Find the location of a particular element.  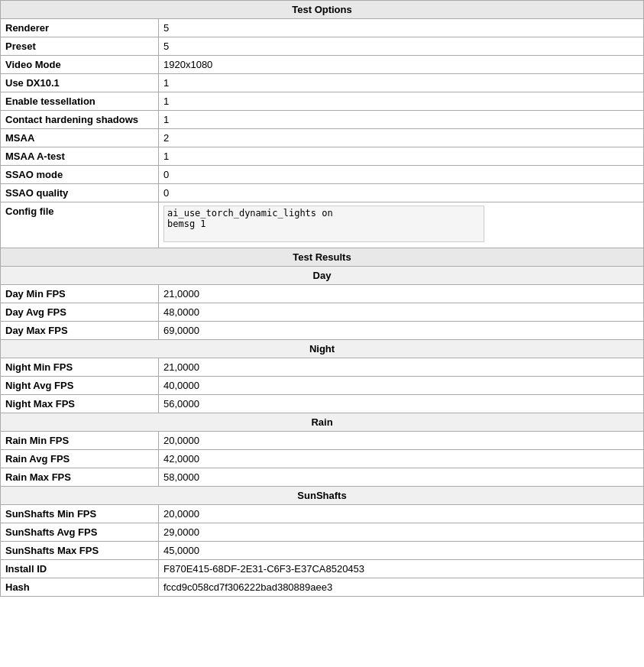

hash-value: fccd9c058cd7f306222bad380889aee3 is located at coordinates (402, 588).